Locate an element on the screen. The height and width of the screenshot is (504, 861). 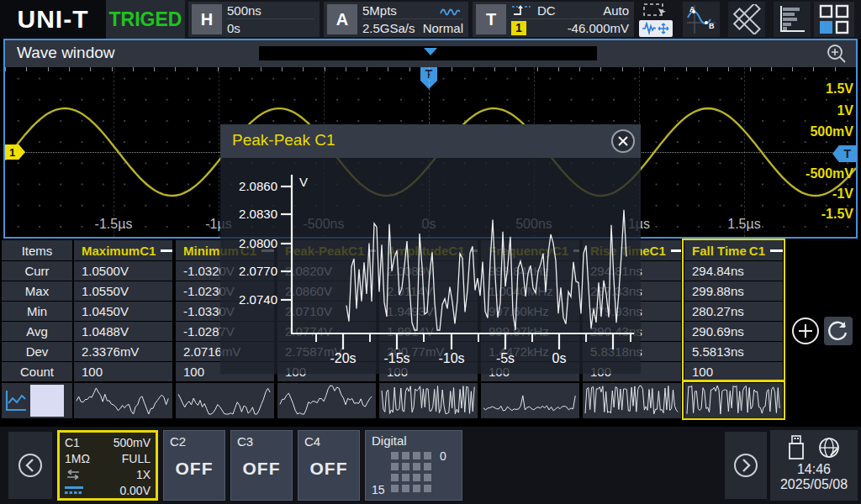
clock-date: 2025/05/08 is located at coordinates (814, 485).